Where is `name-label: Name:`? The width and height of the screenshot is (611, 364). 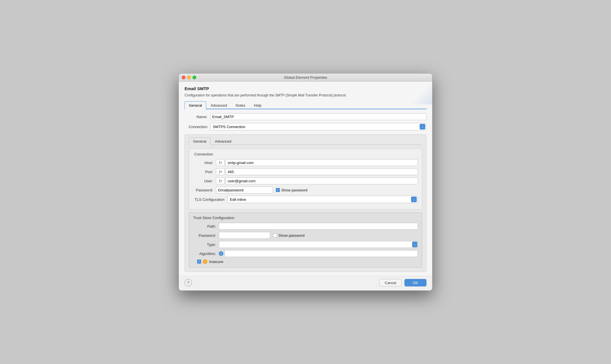 name-label: Name: is located at coordinates (197, 117).